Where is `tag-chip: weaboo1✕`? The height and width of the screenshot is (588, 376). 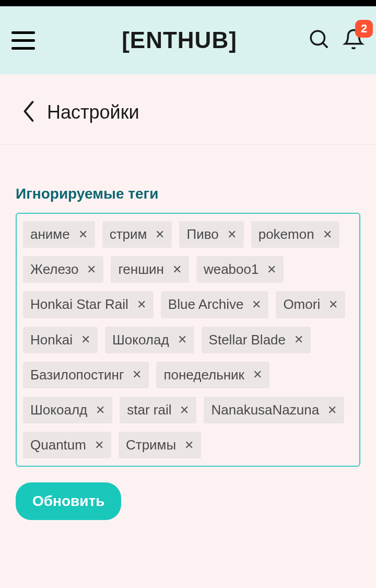
tag-chip: weaboo1✕ is located at coordinates (240, 270).